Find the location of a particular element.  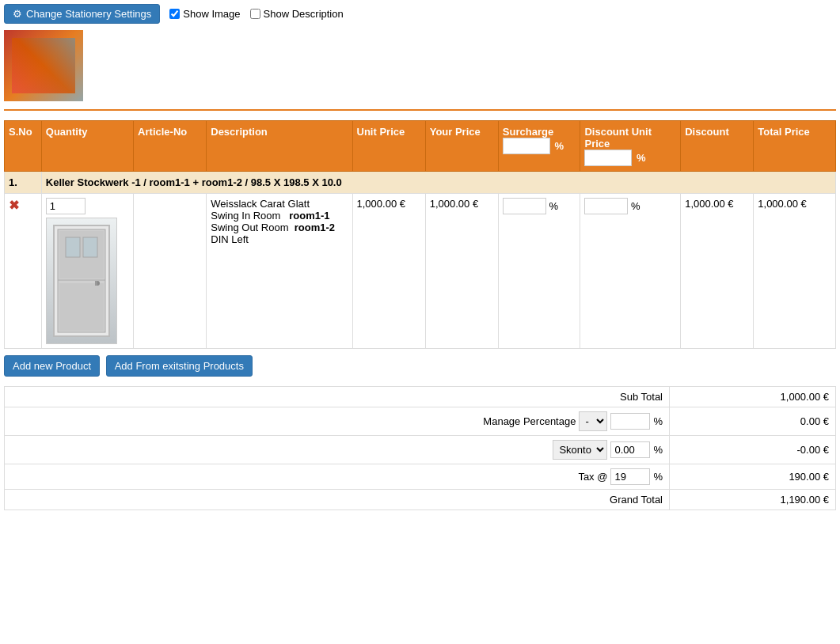

quantity-input is located at coordinates (66, 206).